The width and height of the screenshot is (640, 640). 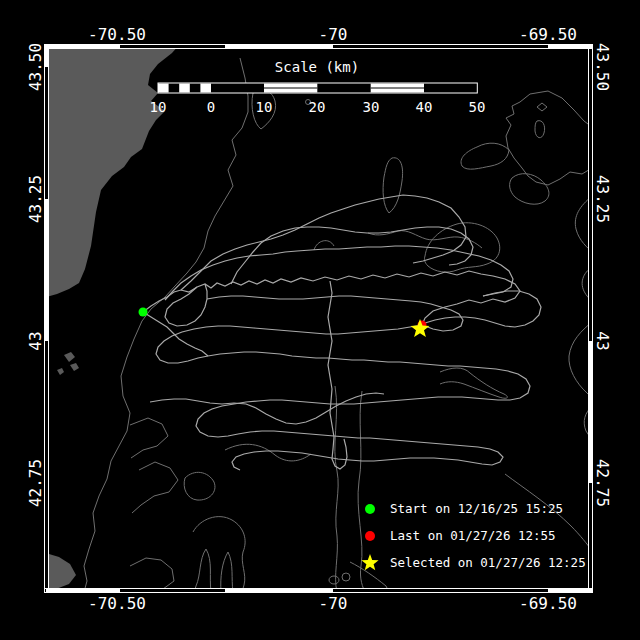 What do you see at coordinates (488, 563) in the screenshot?
I see `legend-selected-label: Selected on 01/27/26 12:25` at bounding box center [488, 563].